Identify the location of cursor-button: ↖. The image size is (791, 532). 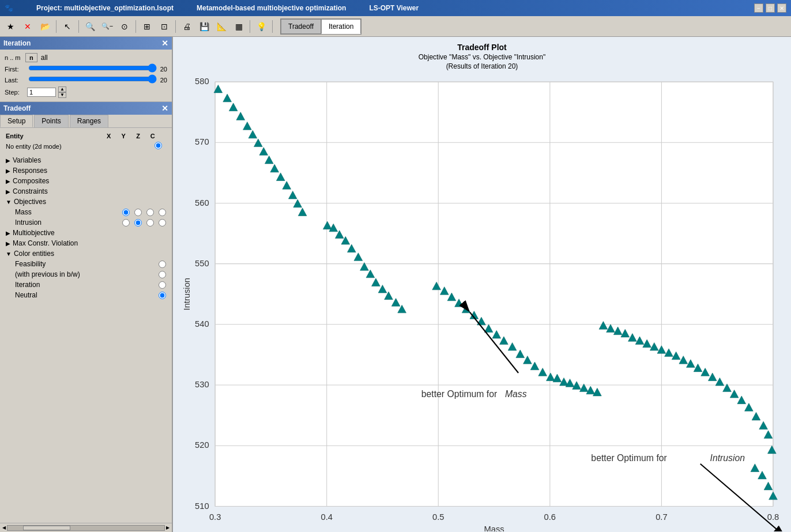
(67, 27).